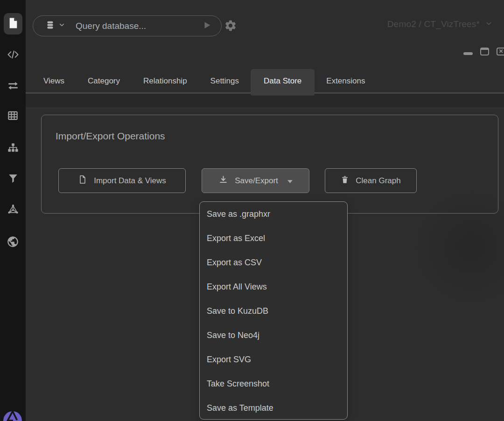 The image size is (504, 421). What do you see at coordinates (273, 238) in the screenshot?
I see `menu-item-export-excel: Export as Excel` at bounding box center [273, 238].